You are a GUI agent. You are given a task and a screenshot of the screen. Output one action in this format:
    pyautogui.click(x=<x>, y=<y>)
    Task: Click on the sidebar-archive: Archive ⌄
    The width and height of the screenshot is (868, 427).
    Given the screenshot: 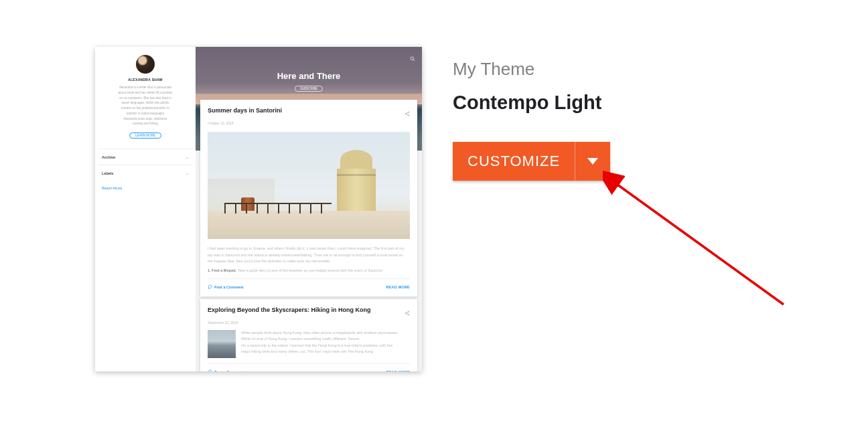 What is the action you would take?
    pyautogui.click(x=145, y=157)
    